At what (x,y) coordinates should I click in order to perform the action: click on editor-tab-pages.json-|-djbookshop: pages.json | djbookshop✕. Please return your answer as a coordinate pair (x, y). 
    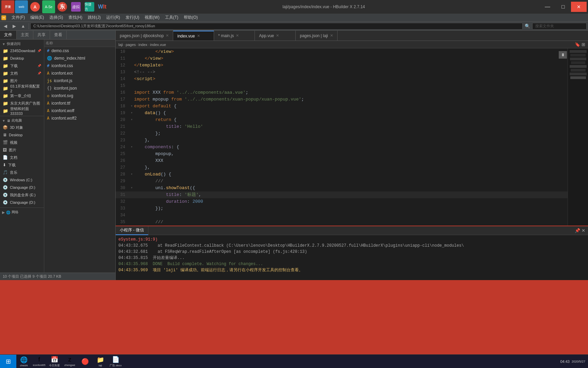
    Looking at the image, I should click on (144, 36).